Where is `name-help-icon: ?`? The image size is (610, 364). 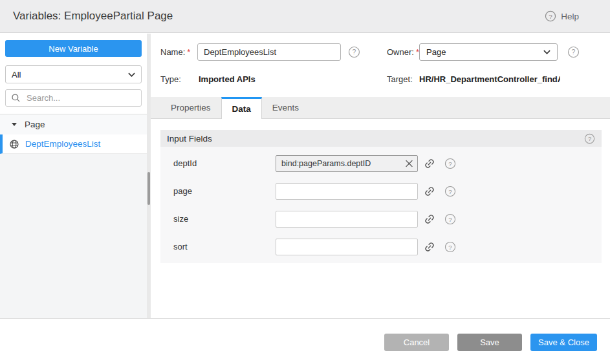 name-help-icon: ? is located at coordinates (354, 52).